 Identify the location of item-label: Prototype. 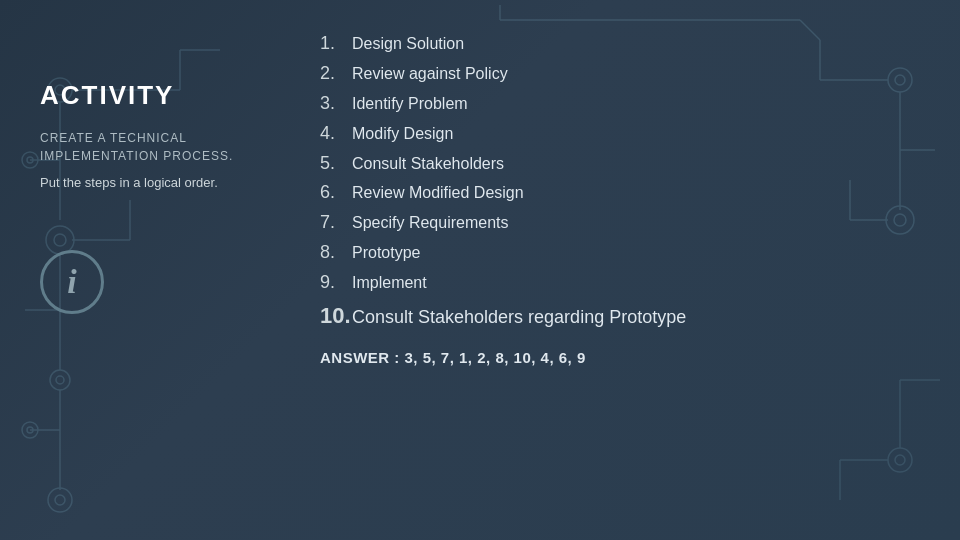
(386, 254).